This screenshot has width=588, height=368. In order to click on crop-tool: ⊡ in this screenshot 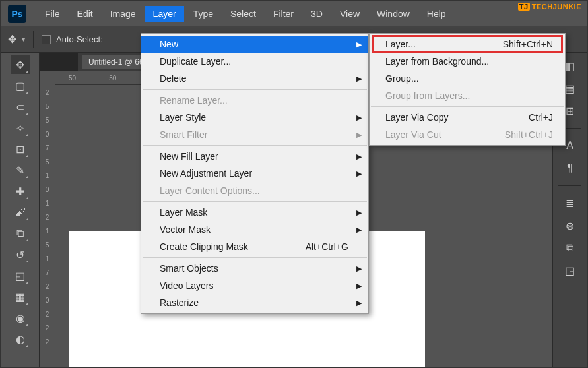, I will do `click(20, 149)`.